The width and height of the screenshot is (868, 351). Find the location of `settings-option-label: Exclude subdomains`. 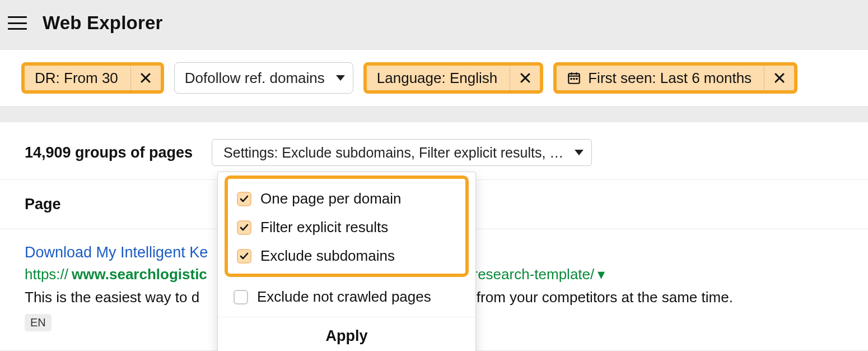

settings-option-label: Exclude subdomains is located at coordinates (328, 256).